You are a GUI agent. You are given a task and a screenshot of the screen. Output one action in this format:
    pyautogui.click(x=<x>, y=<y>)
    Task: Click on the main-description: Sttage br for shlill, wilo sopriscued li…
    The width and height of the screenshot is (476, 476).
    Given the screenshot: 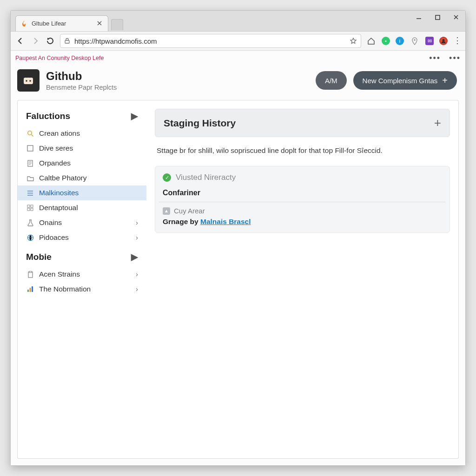 What is the action you would take?
    pyautogui.click(x=302, y=152)
    